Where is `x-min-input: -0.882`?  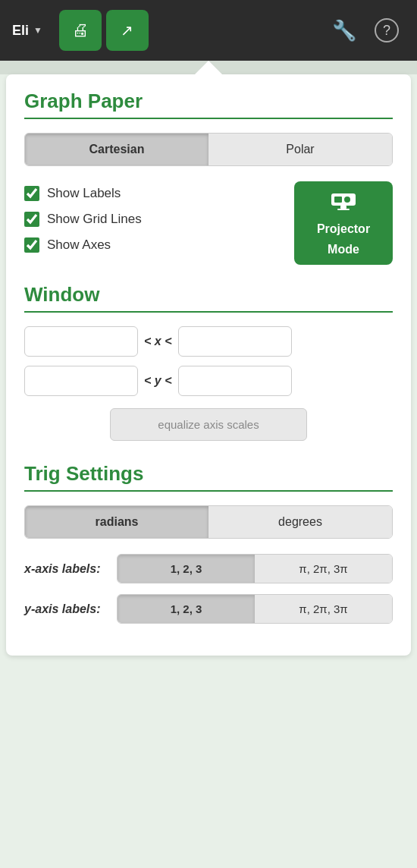
x-min-input: -0.882 is located at coordinates (81, 341).